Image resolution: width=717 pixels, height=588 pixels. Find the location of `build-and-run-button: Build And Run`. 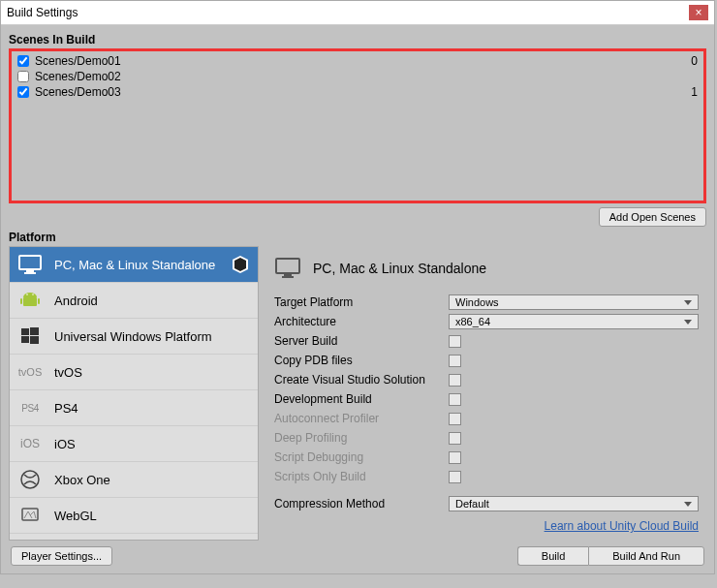

build-and-run-button: Build And Run is located at coordinates (646, 556).